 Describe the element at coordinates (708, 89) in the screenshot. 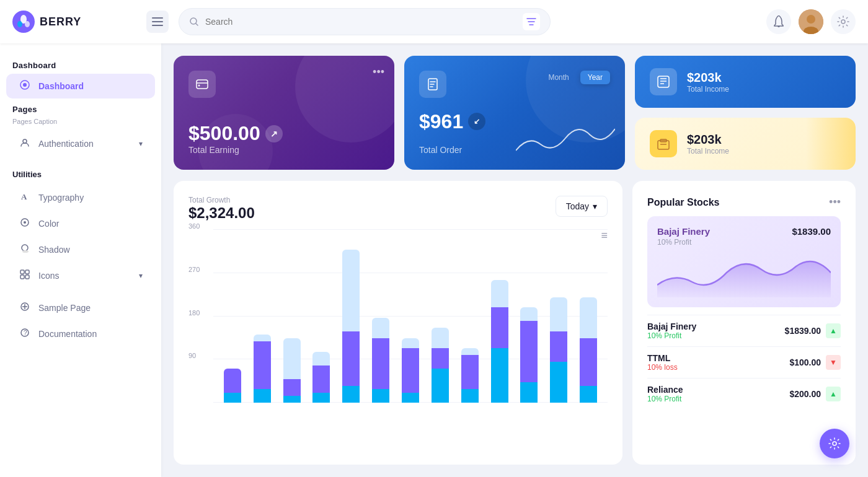

I see `income-blue-label: Total Income` at that location.